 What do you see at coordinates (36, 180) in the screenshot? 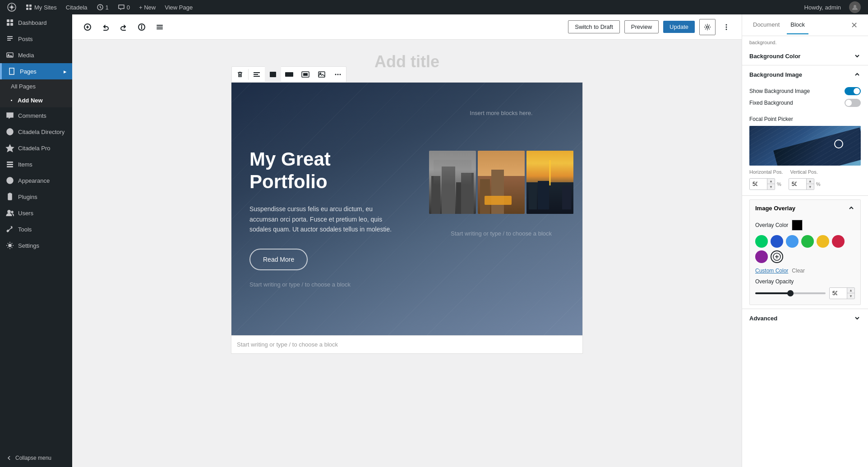
I see `sidebar-item-appearance: Appearance` at bounding box center [36, 180].